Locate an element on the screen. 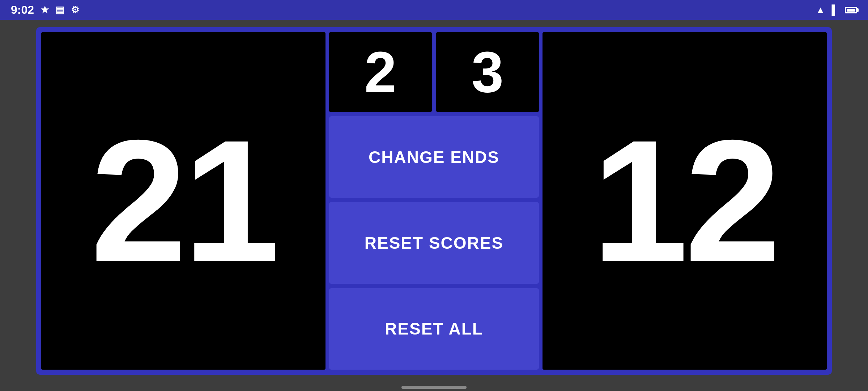  right-score: 12 is located at coordinates (685, 201).